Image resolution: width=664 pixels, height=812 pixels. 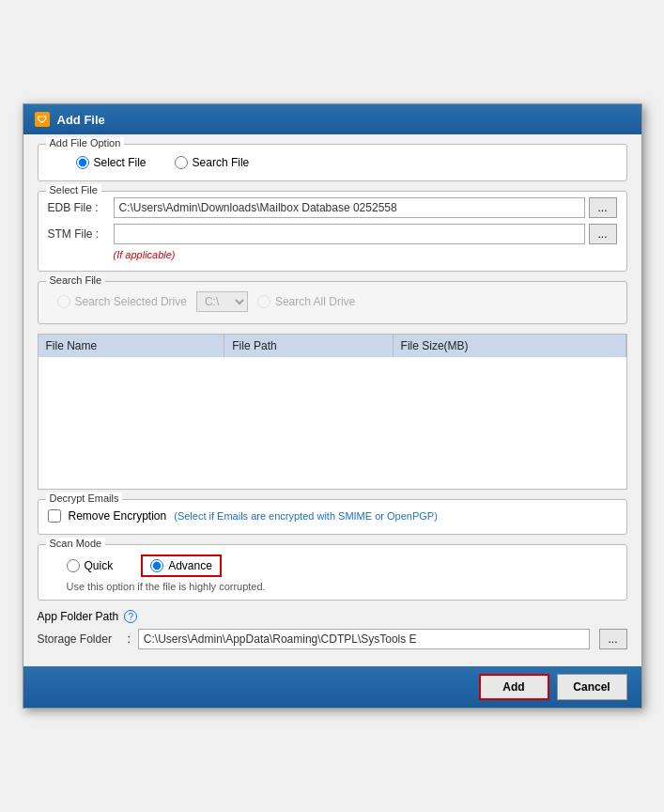 I want to click on select-file-radio-text: Select File, so click(x=120, y=163).